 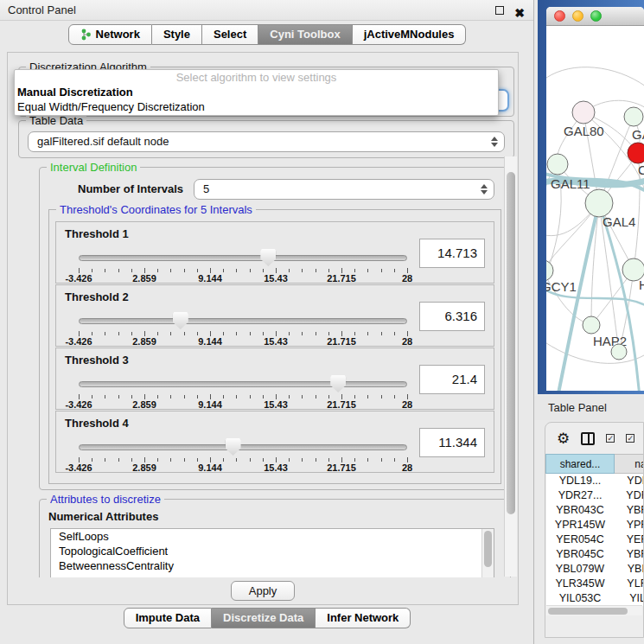 I want to click on tab-style: Style, so click(x=177, y=35).